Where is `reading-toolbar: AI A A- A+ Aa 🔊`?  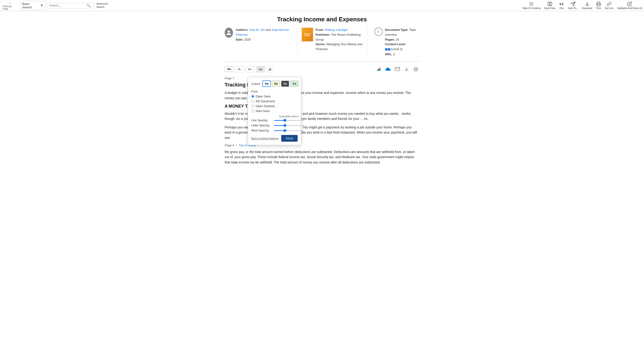
reading-toolbar: AI A A- A+ Aa 🔊 is located at coordinates (322, 69).